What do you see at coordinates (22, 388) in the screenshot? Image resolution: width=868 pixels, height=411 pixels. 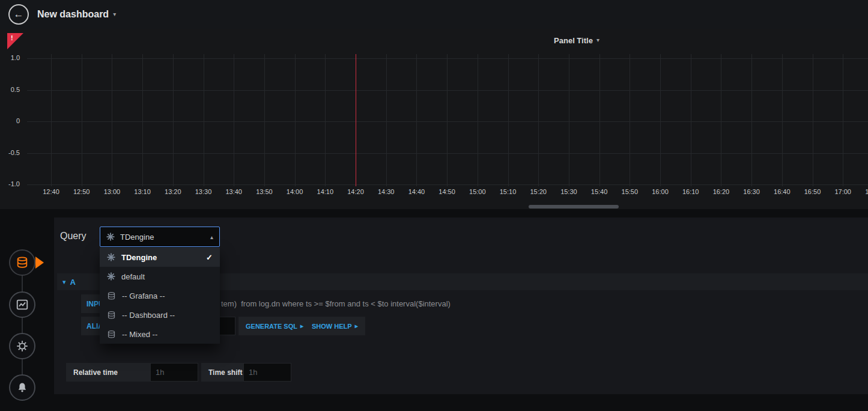 I see `bell-icon` at bounding box center [22, 388].